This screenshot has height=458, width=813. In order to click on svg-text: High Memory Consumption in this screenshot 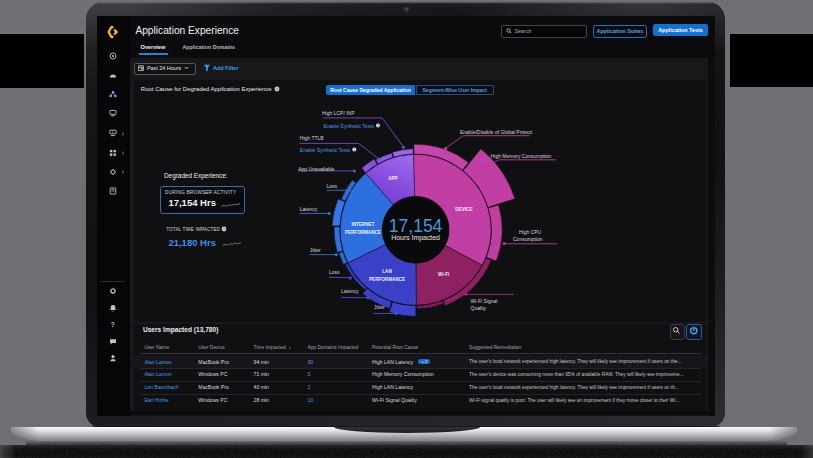, I will do `click(522, 156)`.